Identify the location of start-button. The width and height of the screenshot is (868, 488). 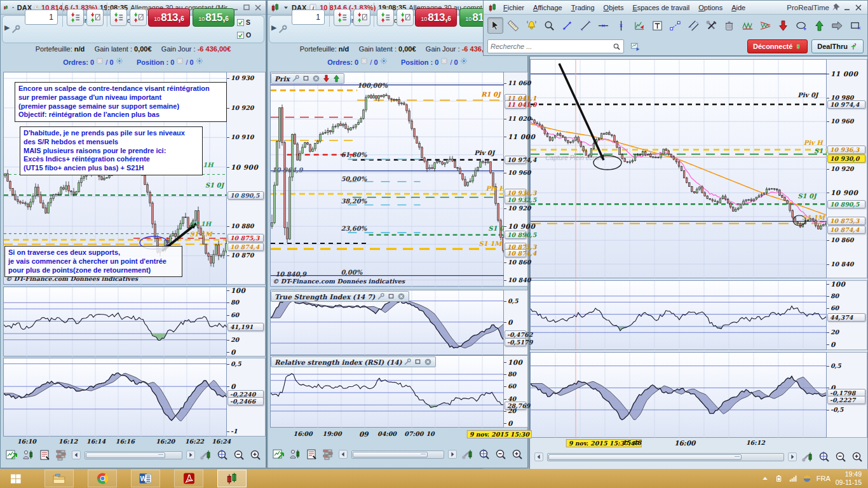
(16, 478).